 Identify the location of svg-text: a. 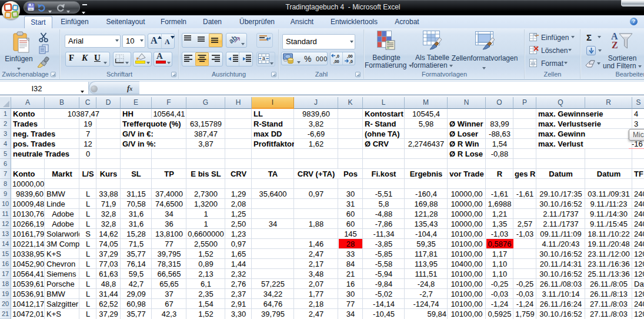
(263, 58).